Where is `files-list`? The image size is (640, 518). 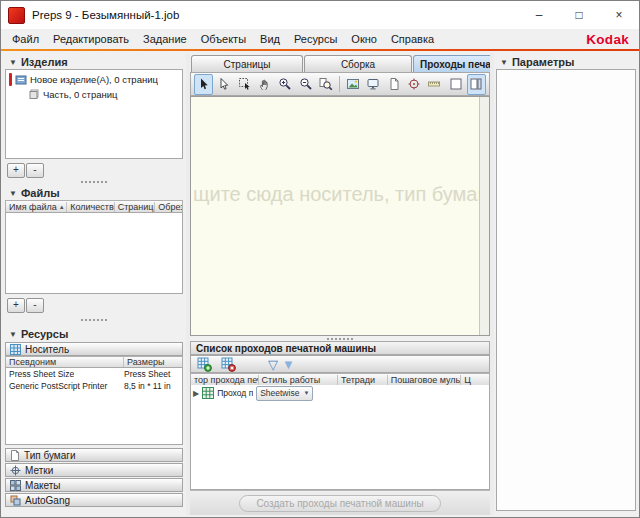 files-list is located at coordinates (94, 253).